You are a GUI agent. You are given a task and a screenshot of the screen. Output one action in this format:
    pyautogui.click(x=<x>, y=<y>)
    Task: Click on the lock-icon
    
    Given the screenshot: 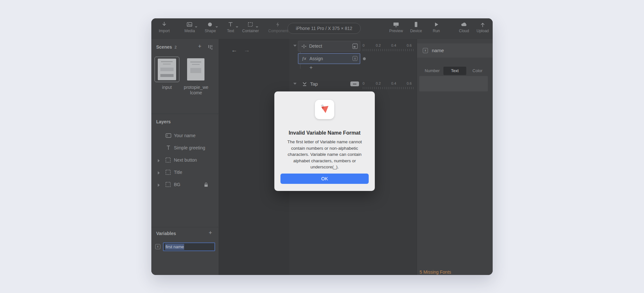 What is the action you would take?
    pyautogui.click(x=206, y=185)
    